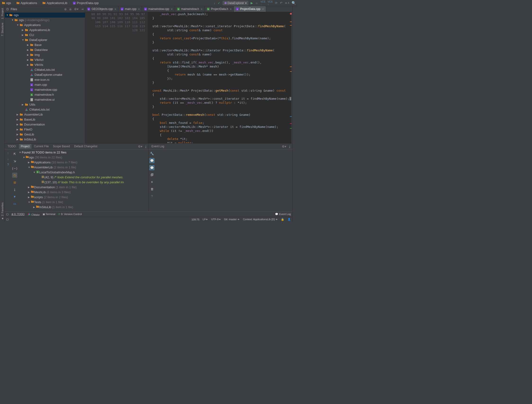 The height and width of the screenshot is (404, 532). What do you see at coordinates (190, 9) in the screenshot?
I see `editor-tab: mainwindow.h×` at bounding box center [190, 9].